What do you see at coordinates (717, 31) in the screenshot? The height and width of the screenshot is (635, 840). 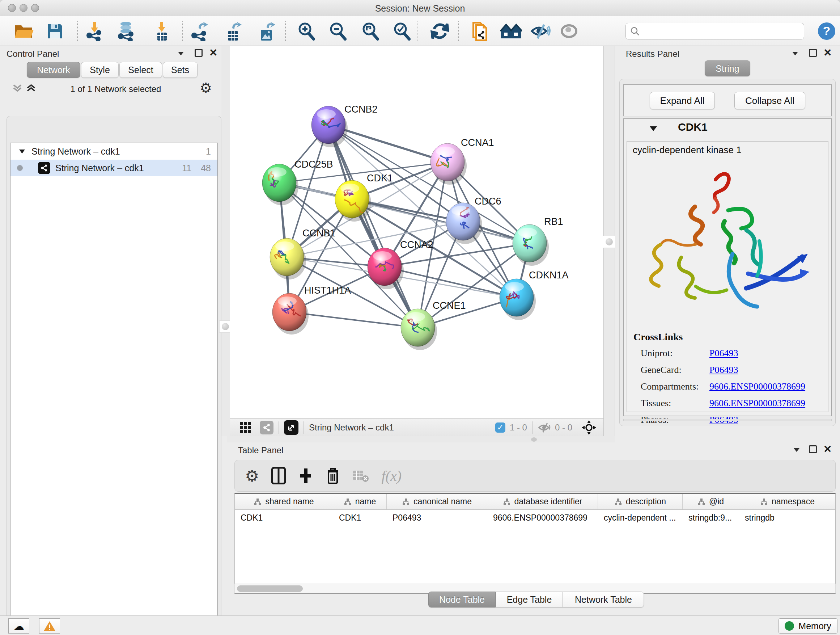 I see `search-input` at bounding box center [717, 31].